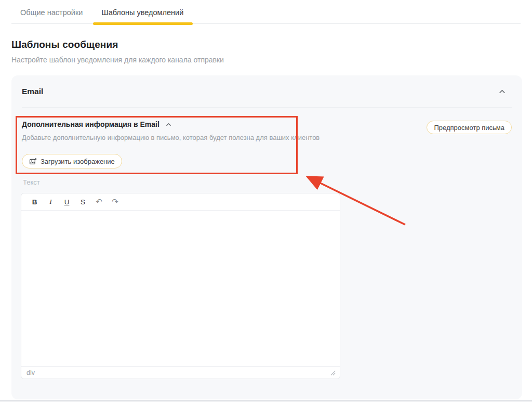  What do you see at coordinates (266, 60) in the screenshot?
I see `page-subtitle: Настройте шаблон уведомления для каждого…` at bounding box center [266, 60].